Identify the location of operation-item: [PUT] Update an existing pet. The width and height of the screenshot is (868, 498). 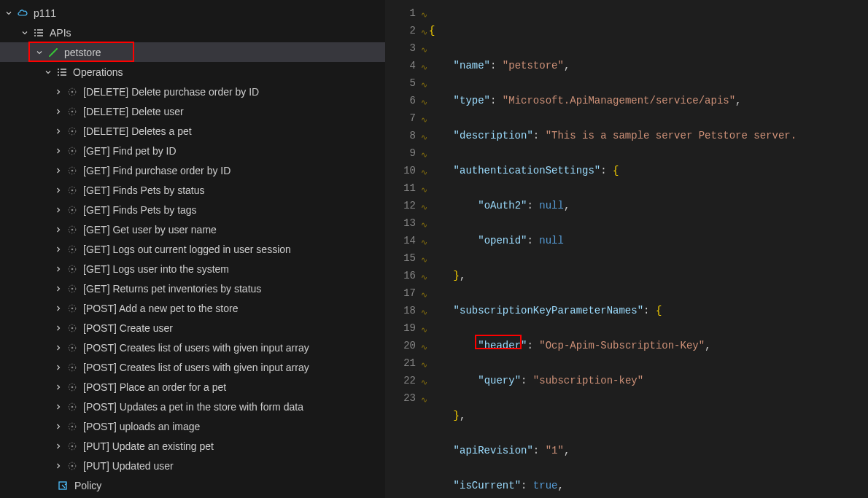
(193, 446).